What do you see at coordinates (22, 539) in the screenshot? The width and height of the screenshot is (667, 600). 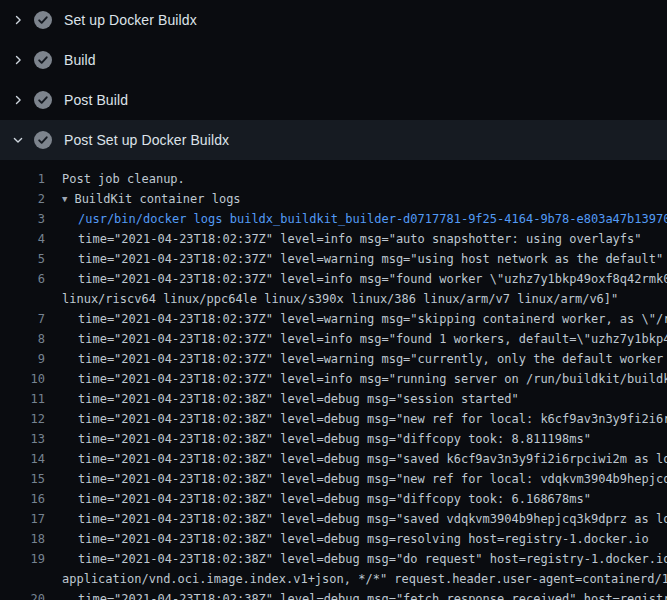 I see `line-number: 18` at bounding box center [22, 539].